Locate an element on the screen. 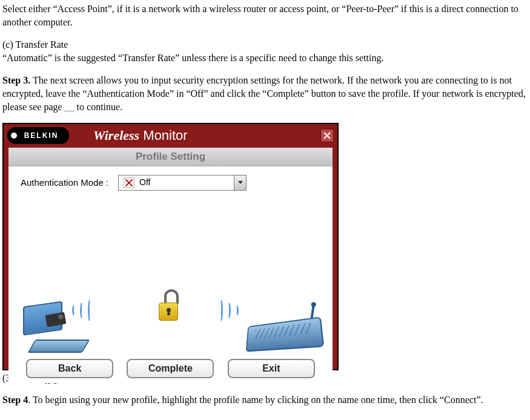 The width and height of the screenshot is (530, 420). title-monitor: Monitor is located at coordinates (164, 136).